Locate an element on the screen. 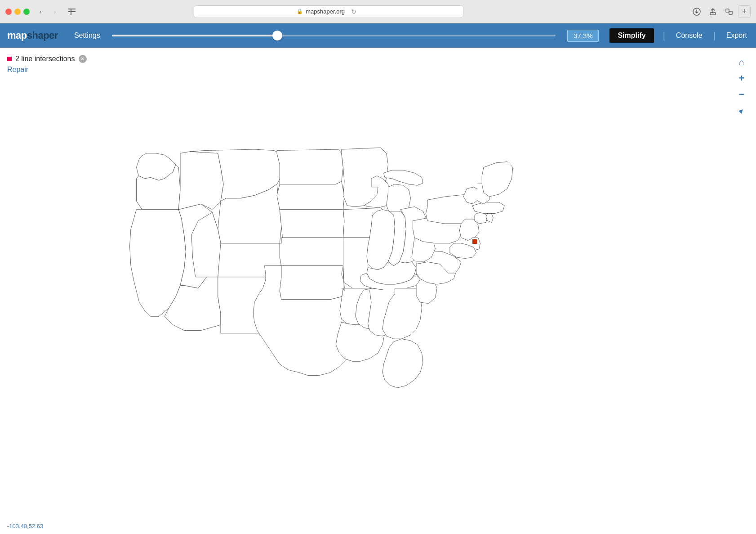  url-text: mapshaper.org is located at coordinates (325, 12).